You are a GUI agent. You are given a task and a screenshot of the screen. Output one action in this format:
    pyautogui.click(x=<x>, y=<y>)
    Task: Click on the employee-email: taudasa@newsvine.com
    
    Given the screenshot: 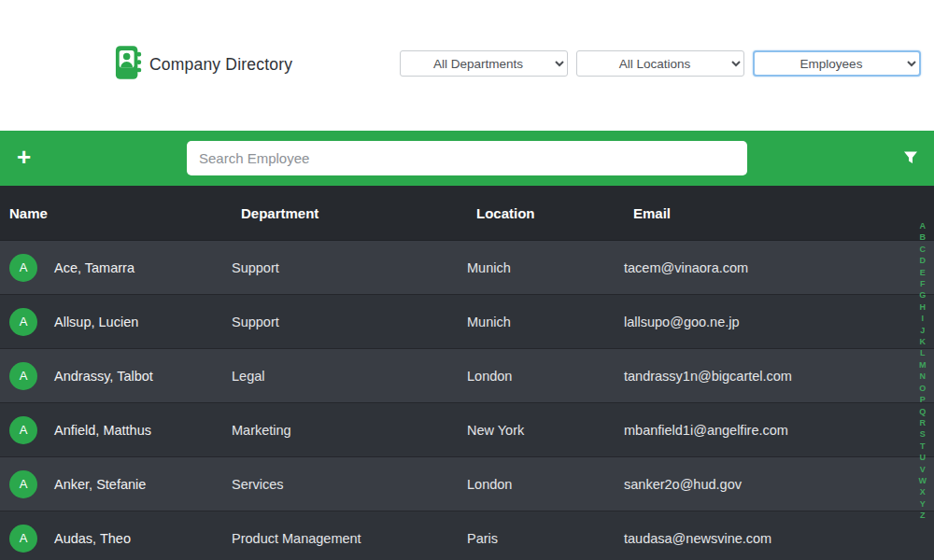 What is the action you would take?
    pyautogui.click(x=779, y=539)
    